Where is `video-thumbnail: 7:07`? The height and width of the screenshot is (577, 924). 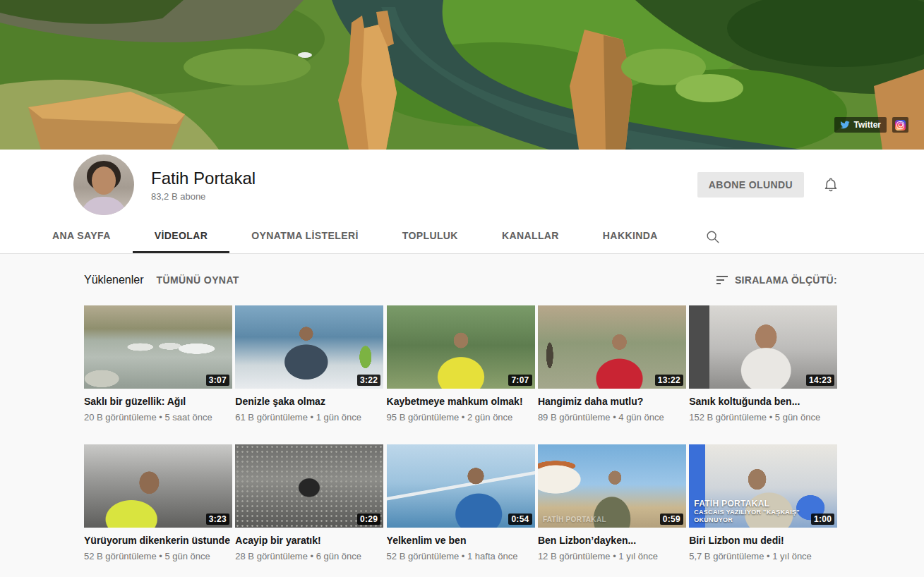 video-thumbnail: 7:07 is located at coordinates (461, 347).